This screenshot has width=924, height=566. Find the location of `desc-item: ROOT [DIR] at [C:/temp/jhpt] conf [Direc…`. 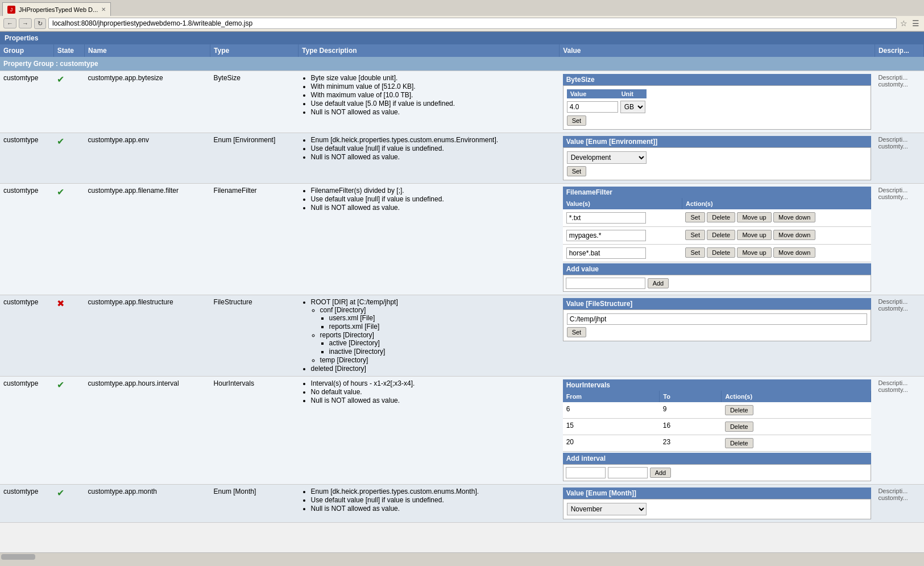

desc-item: ROOT [DIR] at [C:/temp/jhpt] conf [Direc… is located at coordinates (433, 331).